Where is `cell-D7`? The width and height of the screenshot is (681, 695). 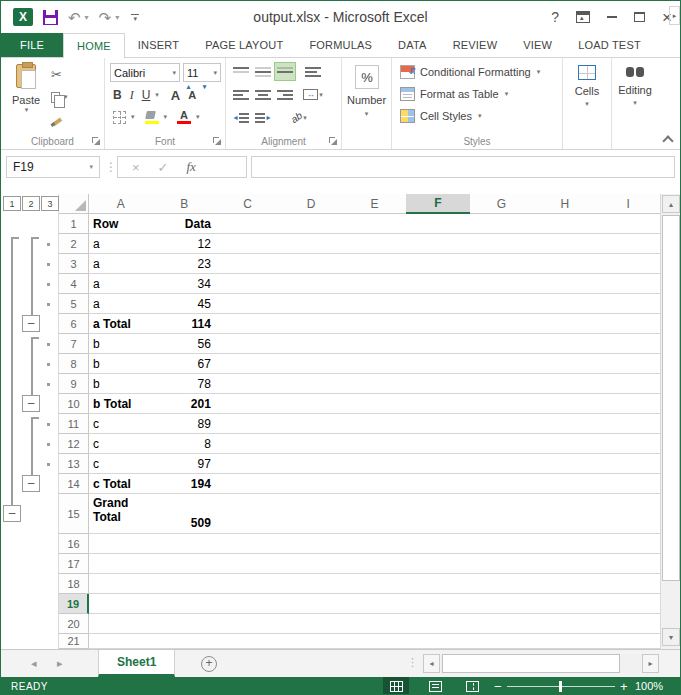
cell-D7 is located at coordinates (311, 344).